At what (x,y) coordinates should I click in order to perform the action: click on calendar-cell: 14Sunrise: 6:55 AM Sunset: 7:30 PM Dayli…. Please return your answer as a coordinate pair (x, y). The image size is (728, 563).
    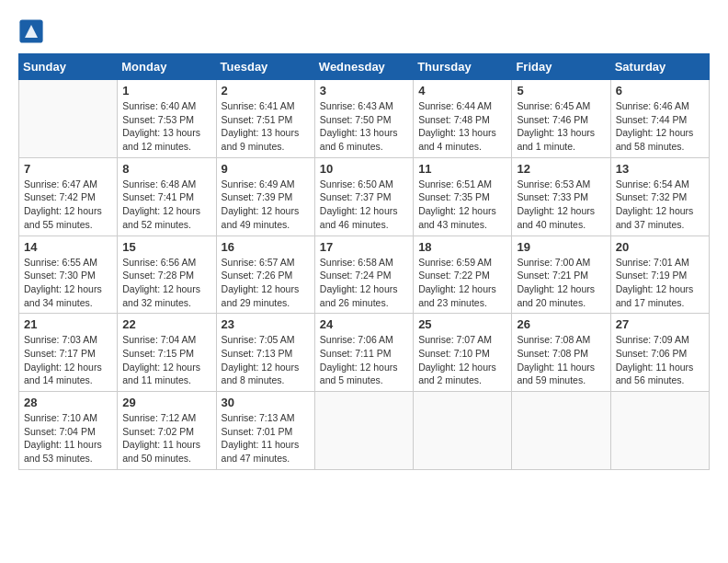
    Looking at the image, I should click on (68, 274).